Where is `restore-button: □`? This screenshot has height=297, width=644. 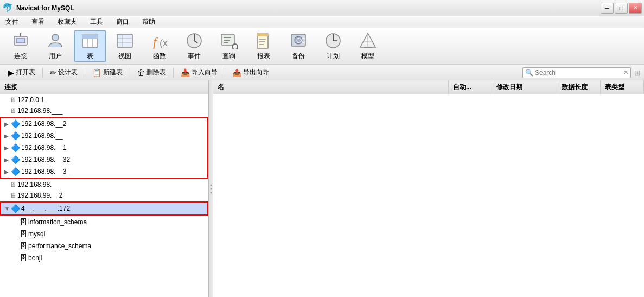 restore-button: □ is located at coordinates (621, 8).